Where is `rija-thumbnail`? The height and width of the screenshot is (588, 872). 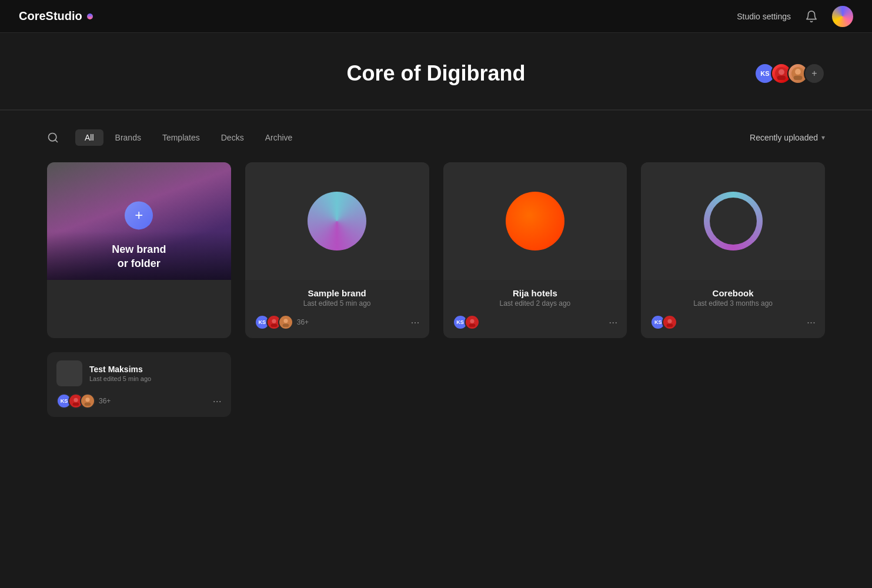
rija-thumbnail is located at coordinates (535, 221).